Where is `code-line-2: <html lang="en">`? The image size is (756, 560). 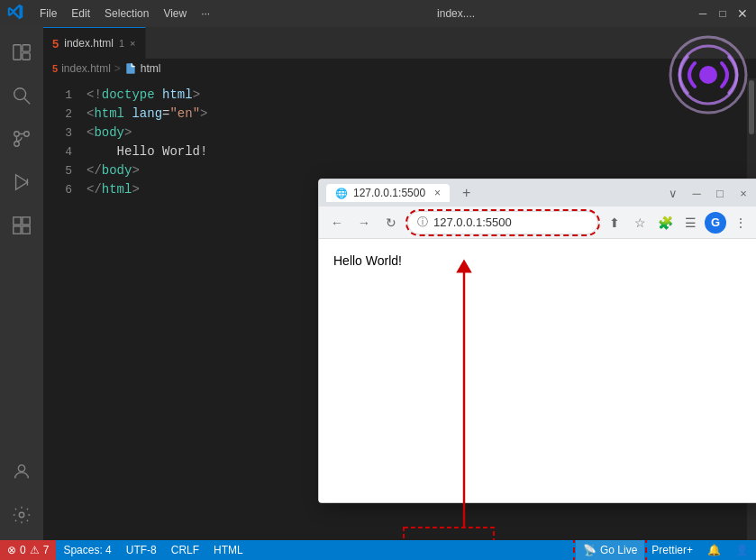 code-line-2: <html lang="en"> is located at coordinates (416, 114).